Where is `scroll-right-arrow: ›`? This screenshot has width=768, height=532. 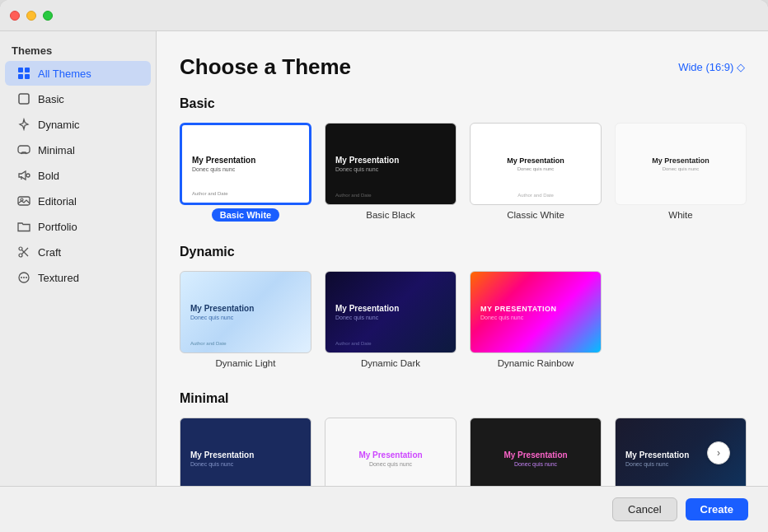 scroll-right-arrow: › is located at coordinates (719, 453).